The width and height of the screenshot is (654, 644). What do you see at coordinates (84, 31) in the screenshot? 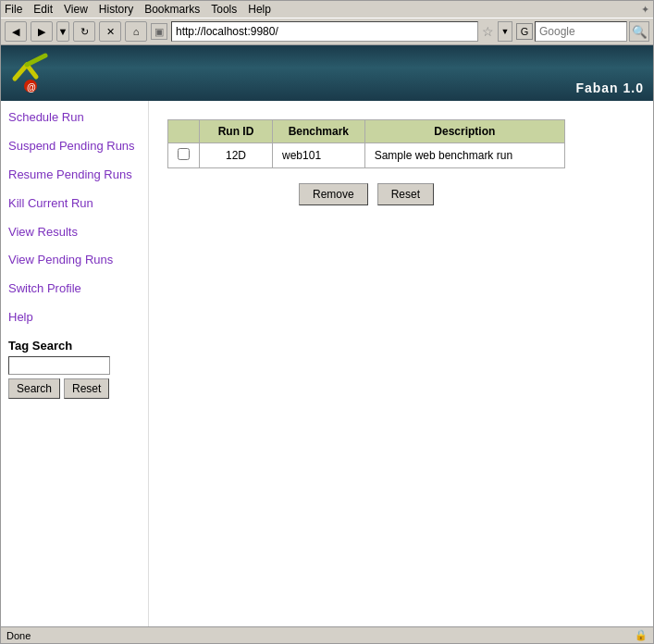
I see `reload-button: ↻` at bounding box center [84, 31].